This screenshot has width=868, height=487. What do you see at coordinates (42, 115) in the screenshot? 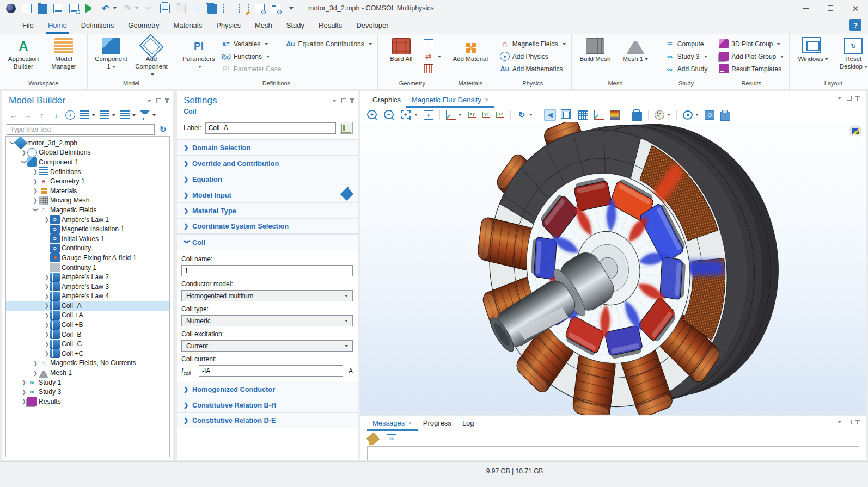
I see `move-up-button` at bounding box center [42, 115].